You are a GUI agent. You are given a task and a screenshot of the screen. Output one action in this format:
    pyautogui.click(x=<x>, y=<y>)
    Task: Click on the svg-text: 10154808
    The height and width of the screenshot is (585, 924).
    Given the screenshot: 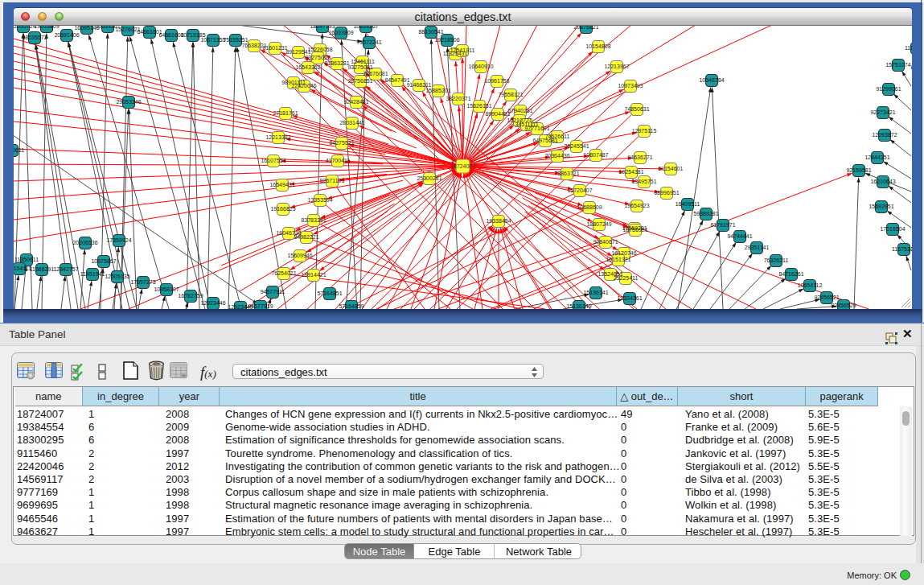 What is the action you would take?
    pyautogui.click(x=598, y=47)
    